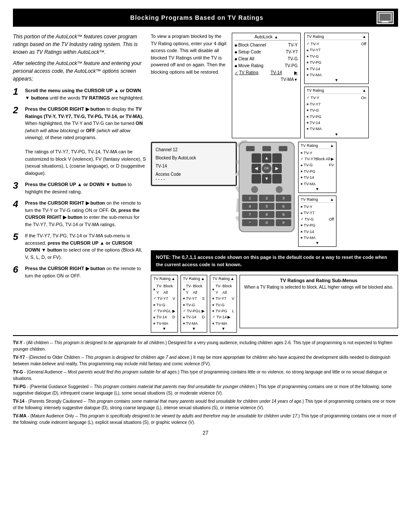 The width and height of the screenshot is (411, 532). I want to click on dpad-left: ◀, so click(256, 168).